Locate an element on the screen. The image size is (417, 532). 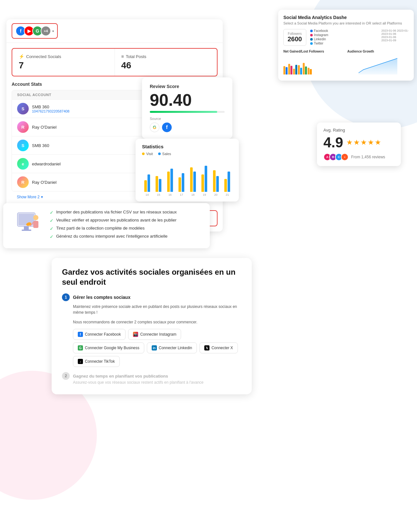
avatar: R is located at coordinates (23, 182).